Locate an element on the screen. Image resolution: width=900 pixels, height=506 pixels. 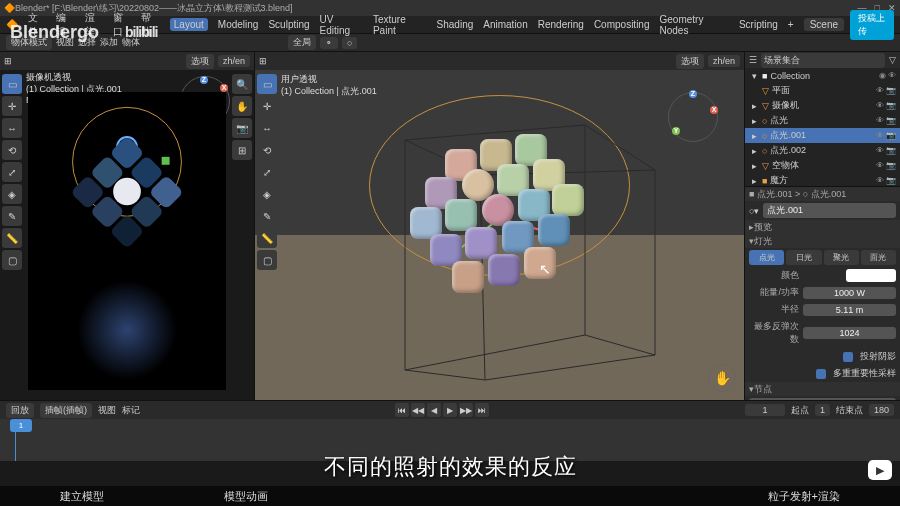
breadcrumb: ■ 点光.001 > ○ 点光.001 is located at coordinates (798, 194).